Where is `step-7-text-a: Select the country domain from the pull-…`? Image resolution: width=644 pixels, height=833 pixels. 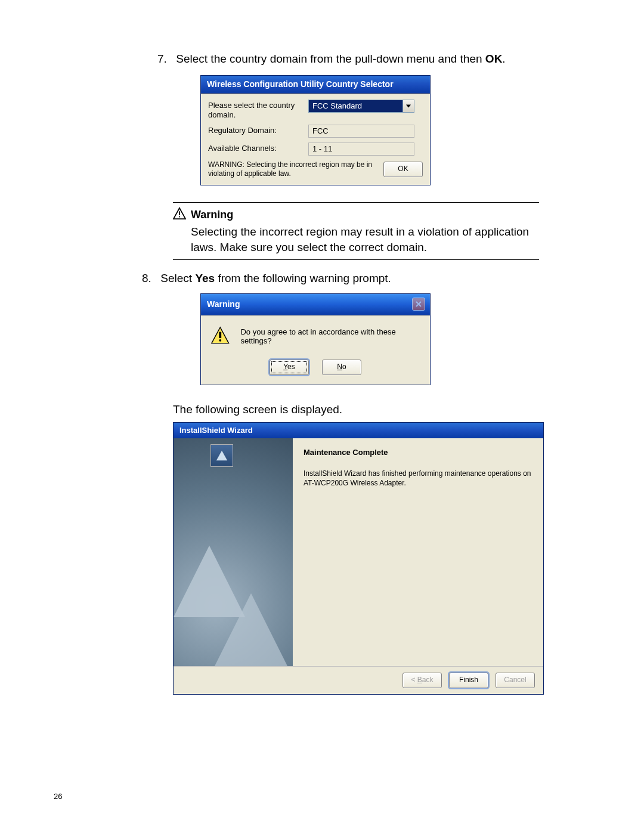
step-7-text-a: Select the country domain from the pull-… is located at coordinates (330, 58).